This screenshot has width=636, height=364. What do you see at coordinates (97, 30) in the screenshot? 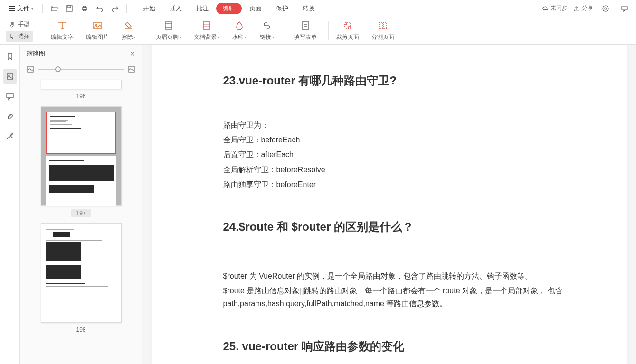
I see `edit-image-button: 编辑图片` at bounding box center [97, 30].